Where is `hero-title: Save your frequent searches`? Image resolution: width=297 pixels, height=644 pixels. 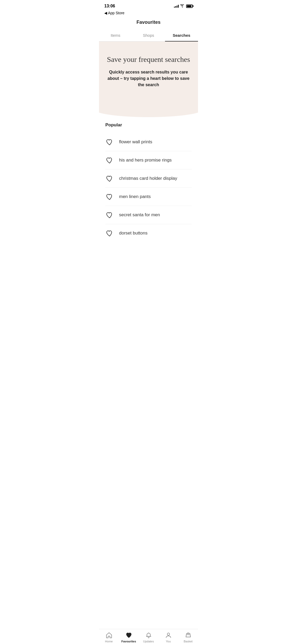 hero-title: Save your frequent searches is located at coordinates (148, 59).